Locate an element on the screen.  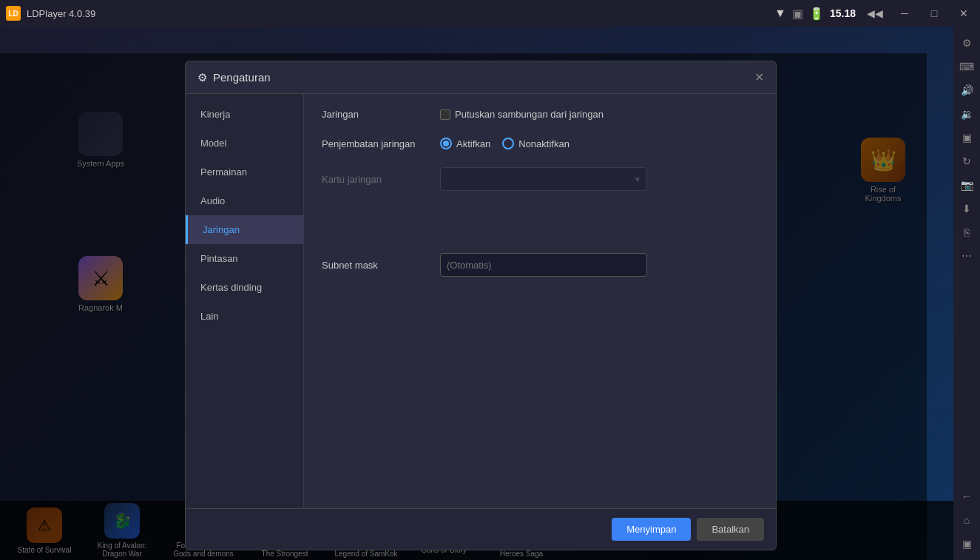
sidebar-keyboard-icon: ⌨ is located at coordinates (967, 67).